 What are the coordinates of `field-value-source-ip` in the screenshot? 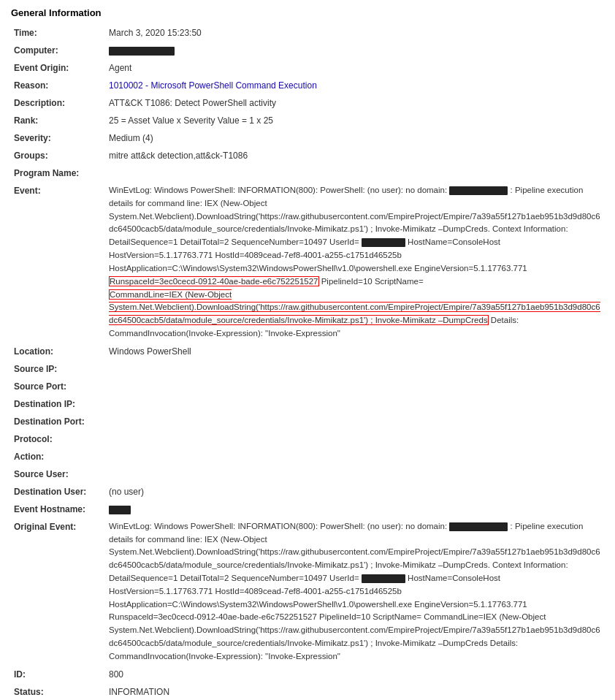 It's located at (355, 369).